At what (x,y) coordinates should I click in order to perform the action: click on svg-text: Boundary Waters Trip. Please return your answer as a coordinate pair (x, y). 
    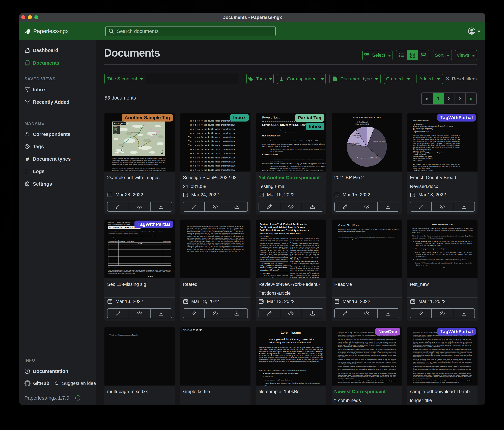
    Looking at the image, I should click on (122, 124).